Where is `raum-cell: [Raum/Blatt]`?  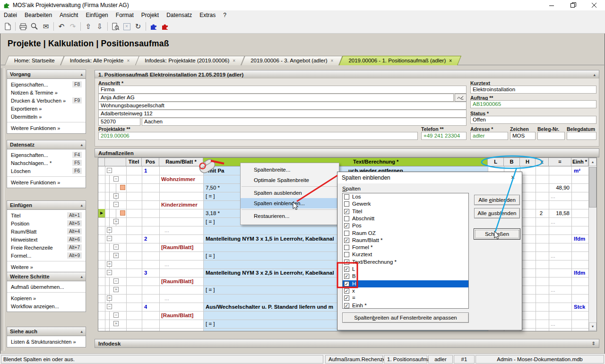
raum-cell: [Raum/Blatt] is located at coordinates (177, 247).